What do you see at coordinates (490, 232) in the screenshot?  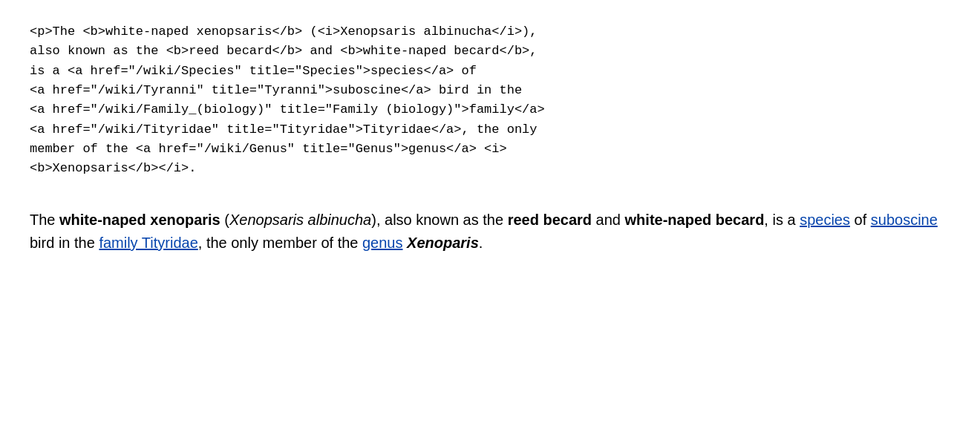 I see `rendered-prose-block: The white-naped xenoparis (Xenopsaris al…` at bounding box center [490, 232].